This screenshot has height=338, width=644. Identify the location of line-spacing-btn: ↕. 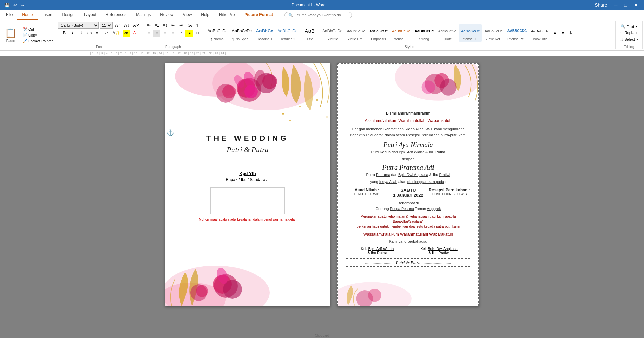
(181, 33).